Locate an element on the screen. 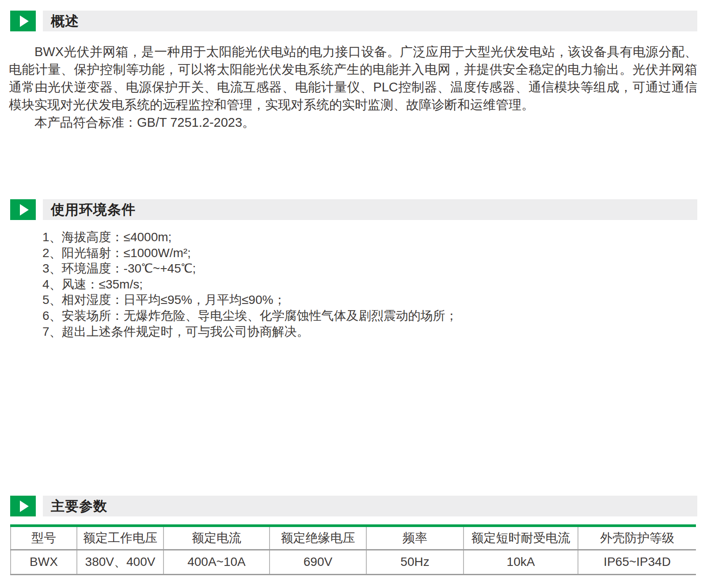  column-header: 外壳防护等级 is located at coordinates (637, 538).